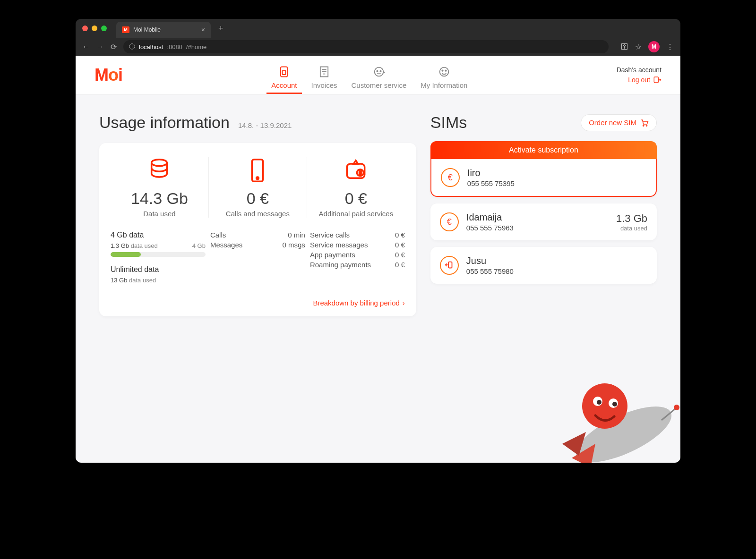 This screenshot has width=756, height=559. What do you see at coordinates (109, 75) in the screenshot?
I see `logo: Moi` at bounding box center [109, 75].